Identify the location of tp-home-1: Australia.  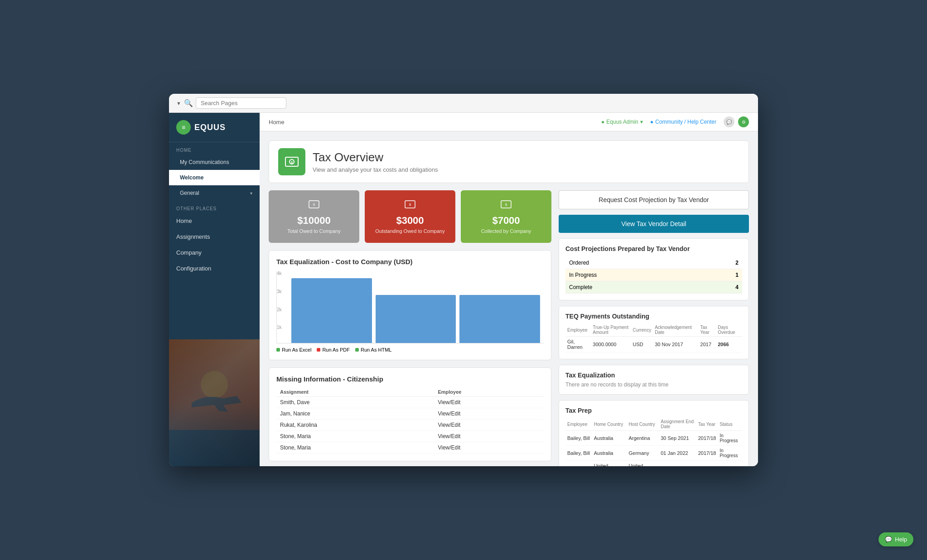
(610, 453).